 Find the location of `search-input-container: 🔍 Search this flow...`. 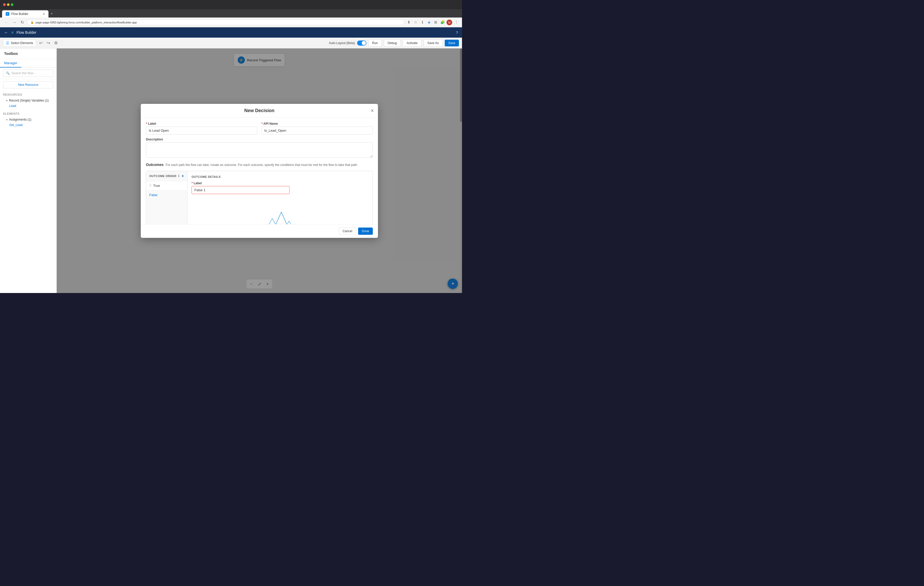

search-input-container: 🔍 Search this flow... is located at coordinates (28, 73).